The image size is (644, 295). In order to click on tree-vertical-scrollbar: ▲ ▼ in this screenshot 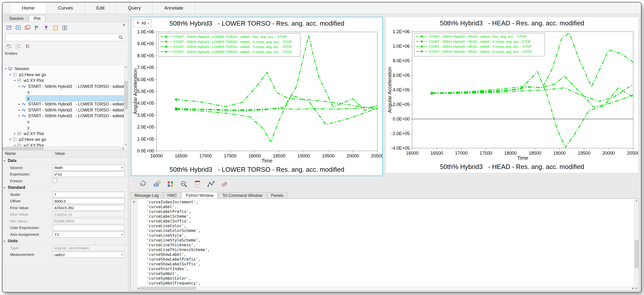, I will do `click(126, 106)`.